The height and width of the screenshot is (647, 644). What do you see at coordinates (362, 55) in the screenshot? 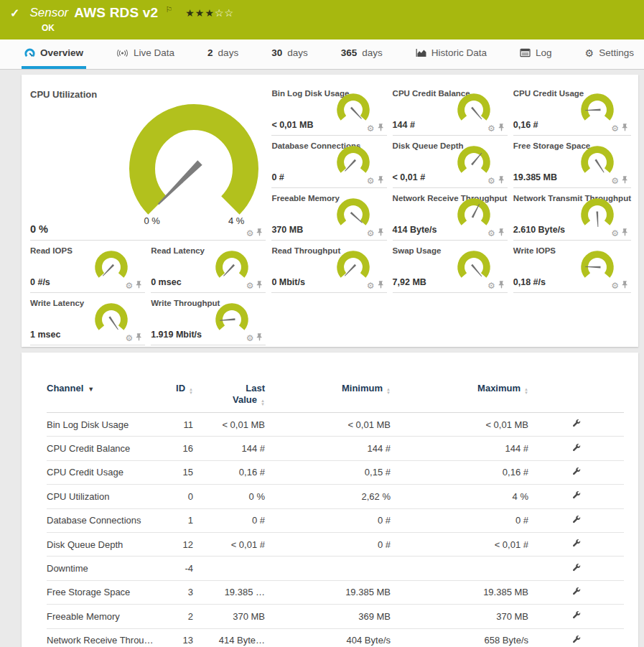
I see `tab-365-days: 365 days` at bounding box center [362, 55].